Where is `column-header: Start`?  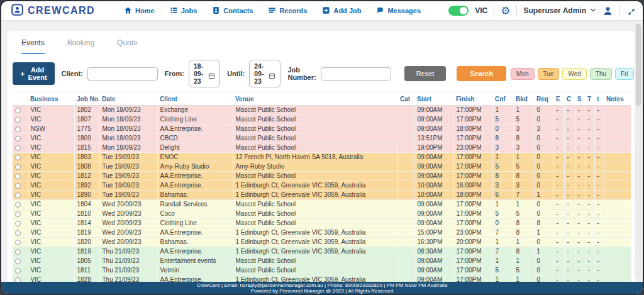
column-header: Start is located at coordinates (434, 99).